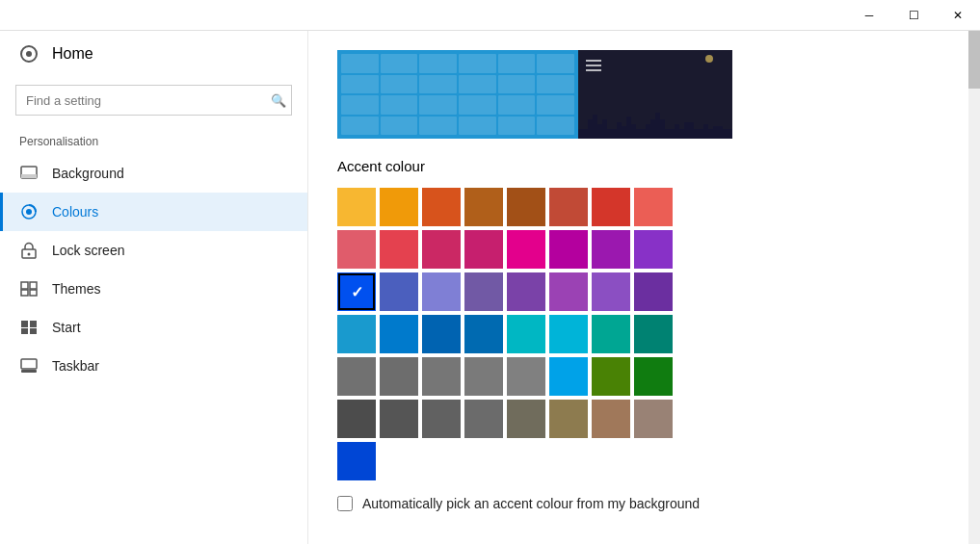  Describe the element at coordinates (535, 94) in the screenshot. I see `preview-image` at that location.